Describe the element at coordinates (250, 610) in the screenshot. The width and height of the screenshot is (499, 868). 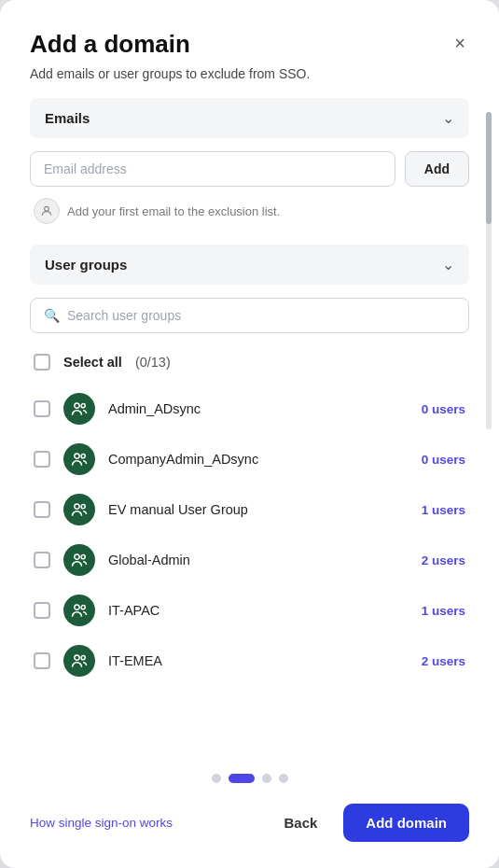
I see `list-item: IT-APAC 1 users` at that location.